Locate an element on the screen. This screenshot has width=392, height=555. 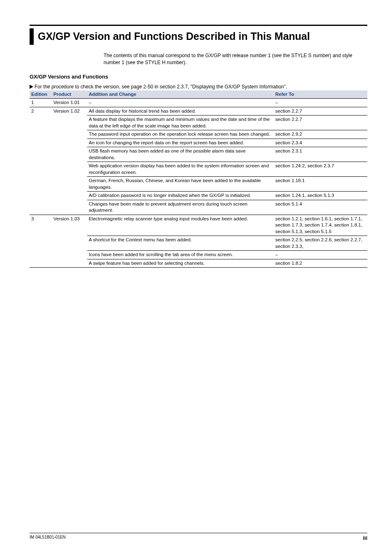
cell-edition: 3 is located at coordinates (41, 225).